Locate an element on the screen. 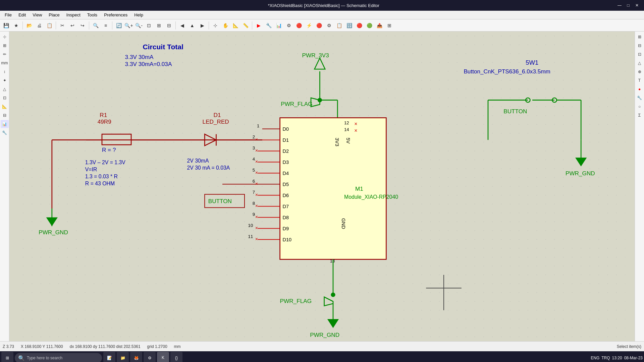 This screenshot has width=644, height=362. lt-tool5: ↕ is located at coordinates (5, 72).